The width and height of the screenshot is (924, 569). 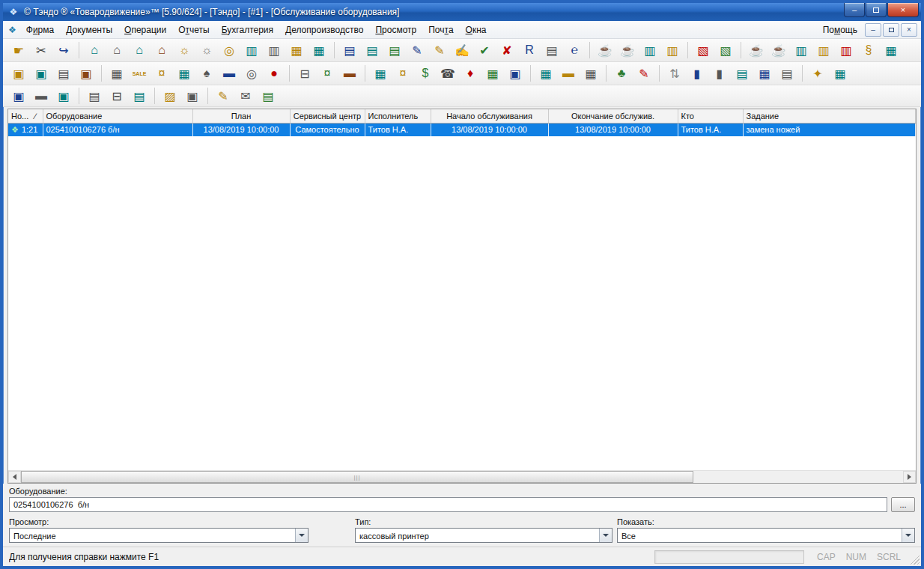 What do you see at coordinates (627, 50) in the screenshot?
I see `client-icon: ☕` at bounding box center [627, 50].